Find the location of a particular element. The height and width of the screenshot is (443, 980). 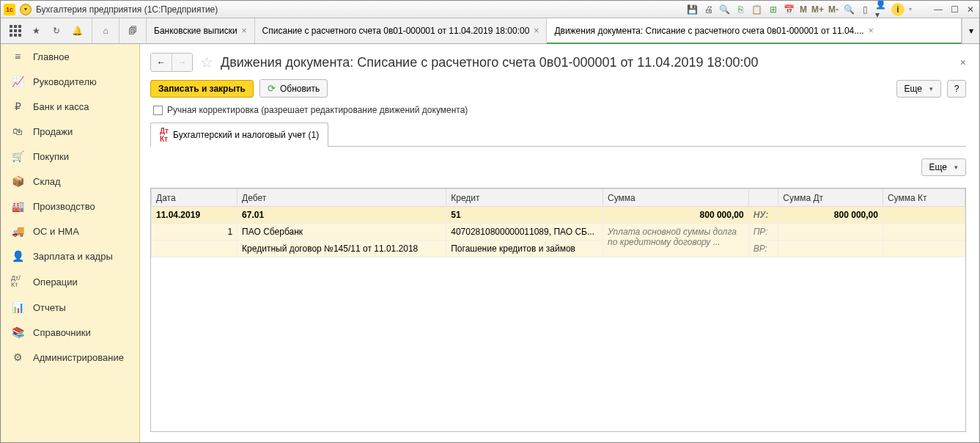

tab-bank-statements: Банковские выписки × is located at coordinates (201, 31).